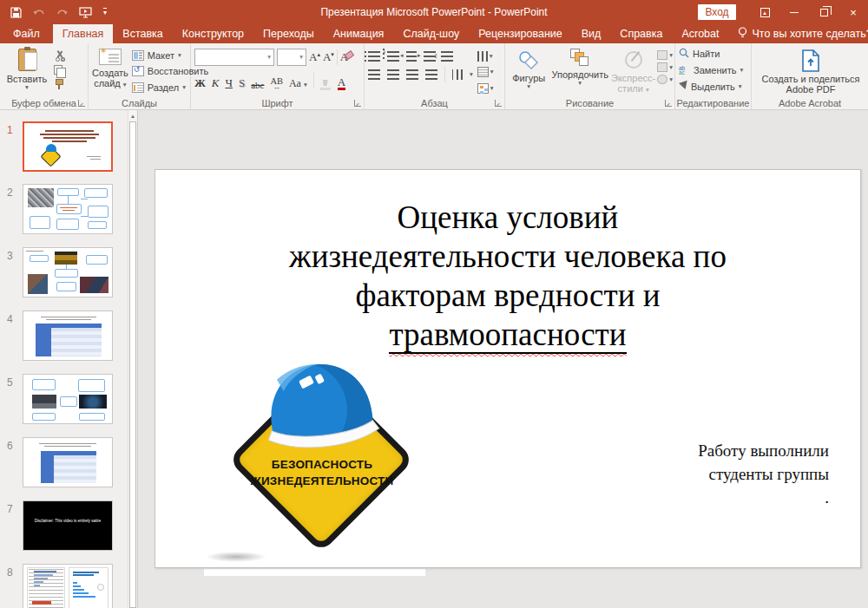 Image resolution: width=868 pixels, height=608 pixels. What do you see at coordinates (486, 56) in the screenshot?
I see `text-direction-button: ▾` at bounding box center [486, 56].